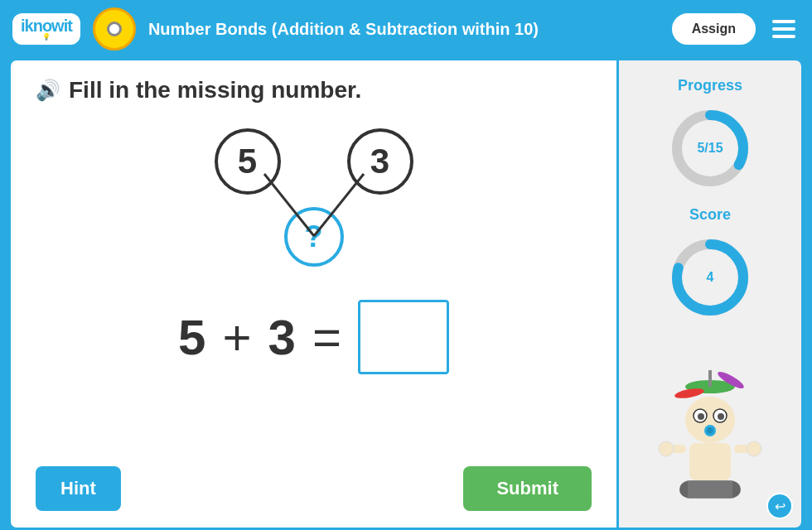  I want to click on instruction-text: Fill in the missing number., so click(215, 90).